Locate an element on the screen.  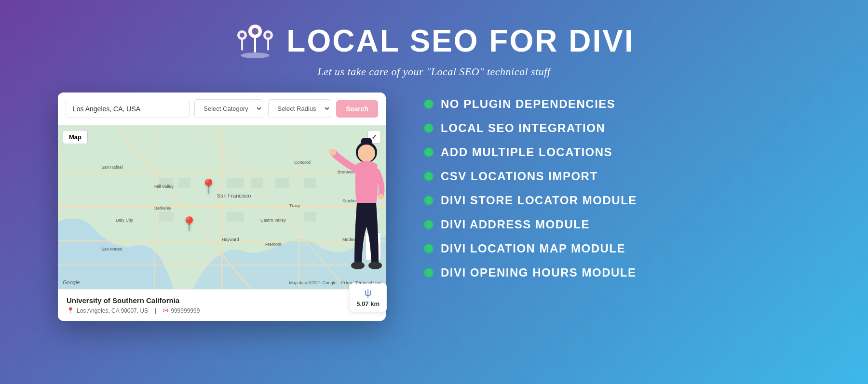
feature-label-multiple-locations: ADD MULTIPLE LOCATIONS is located at coordinates (527, 152).